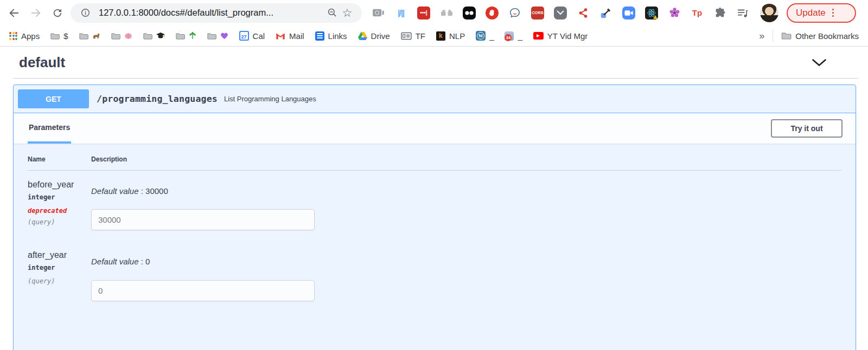 Image resolution: width=868 pixels, height=350 pixels. I want to click on pocket-extension-icon, so click(560, 13).